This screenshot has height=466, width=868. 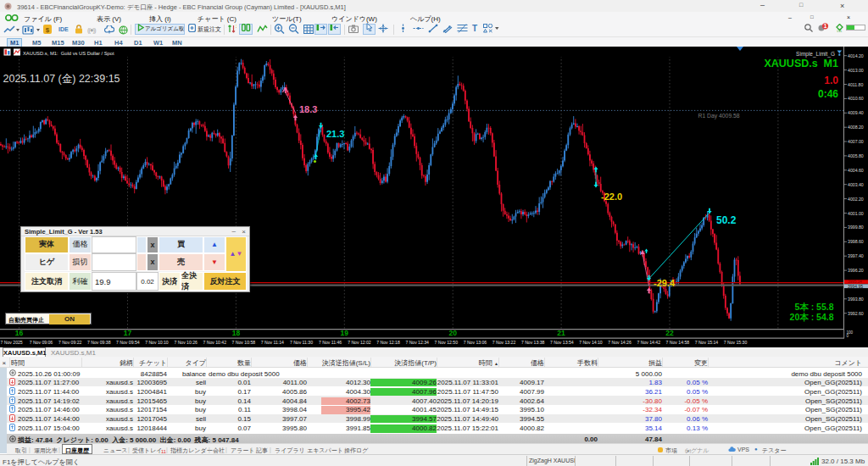 I want to click on svg-text: 18.3, so click(x=309, y=109).